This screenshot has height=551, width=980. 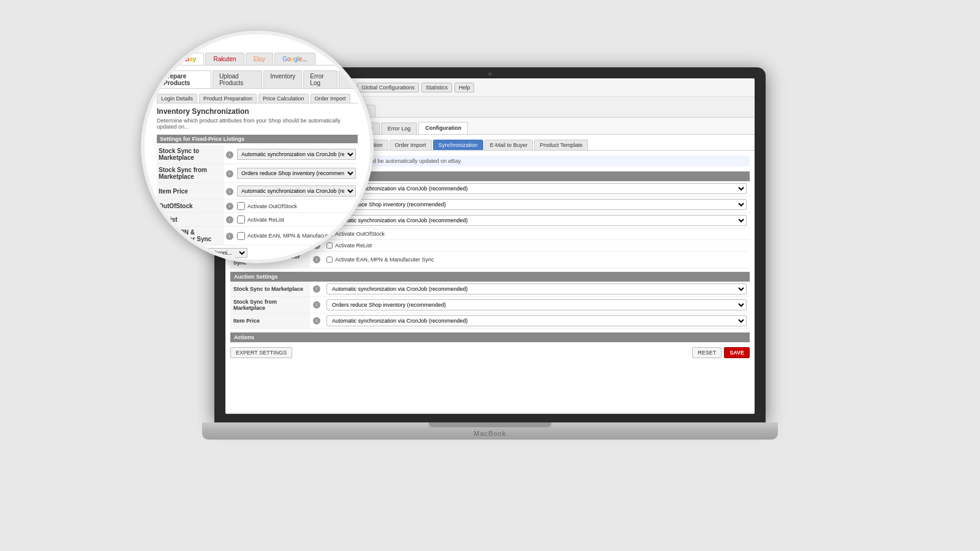 I want to click on expert-settings-button: EXPERT SETTINGS, so click(x=261, y=353).